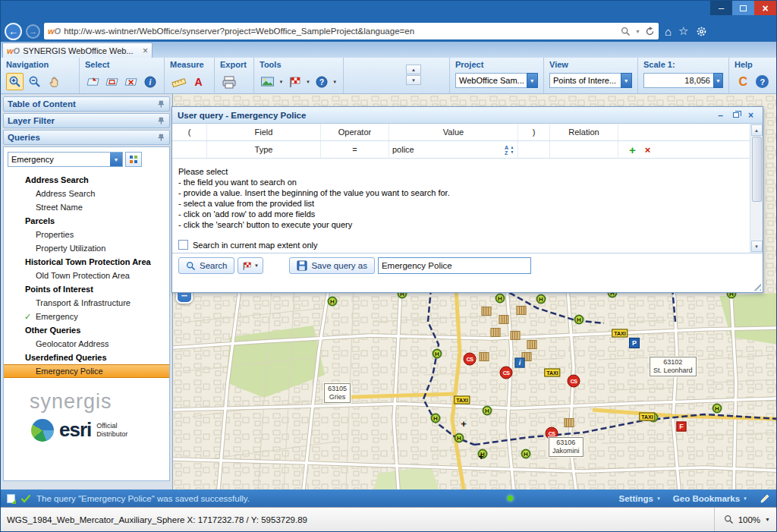 Image resolution: width=777 pixels, height=532 pixels. Describe the element at coordinates (184, 244) in the screenshot. I see `map-extent-checkbox` at that location.